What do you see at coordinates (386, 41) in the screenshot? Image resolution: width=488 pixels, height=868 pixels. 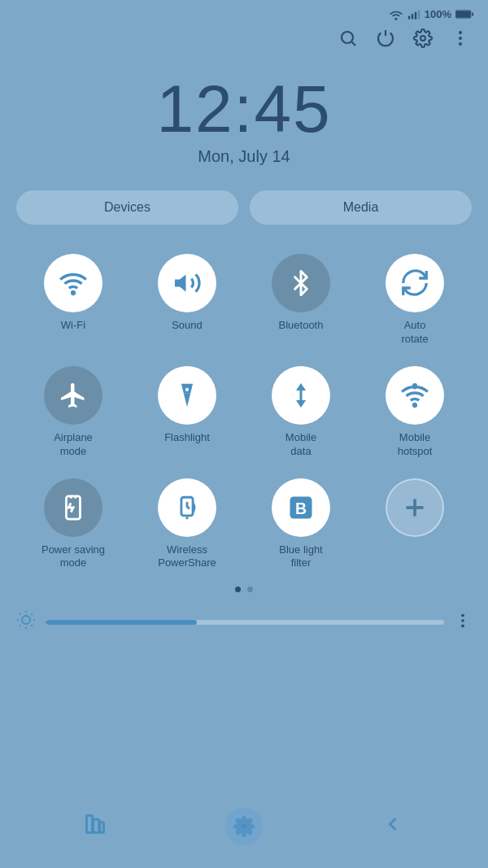 I see `power-icon` at bounding box center [386, 41].